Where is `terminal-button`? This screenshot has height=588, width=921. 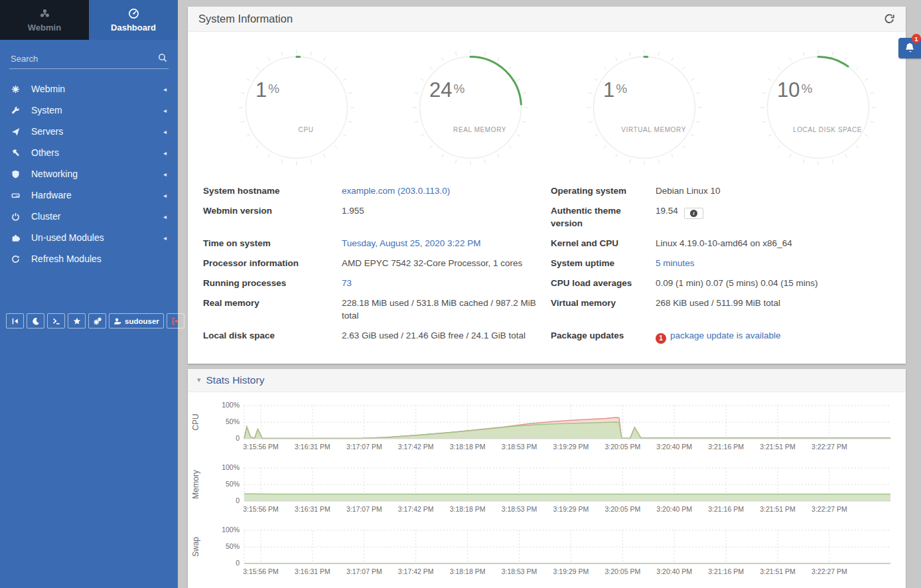 terminal-button is located at coordinates (56, 321).